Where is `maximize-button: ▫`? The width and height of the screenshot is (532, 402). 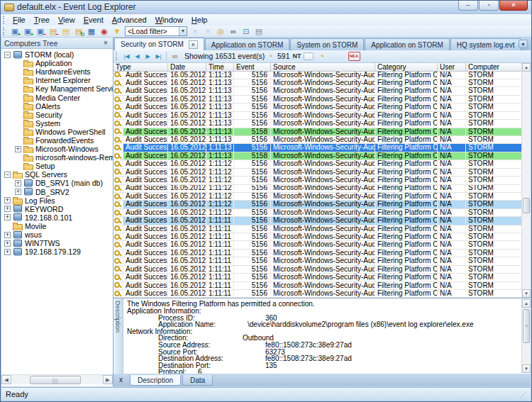
maximize-button: ▫ is located at coordinates (489, 6).